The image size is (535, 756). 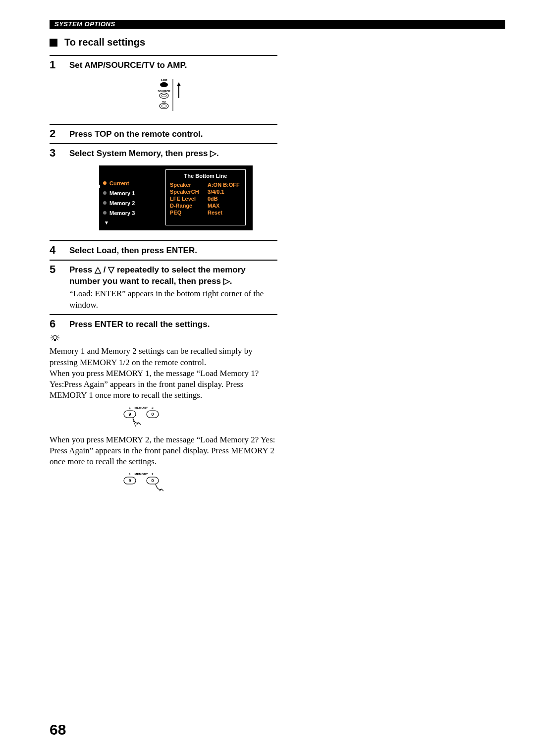 What do you see at coordinates (163, 190) in the screenshot?
I see `step-3: 3 Select System Memory, then press ▷. ◀ …` at bounding box center [163, 190].